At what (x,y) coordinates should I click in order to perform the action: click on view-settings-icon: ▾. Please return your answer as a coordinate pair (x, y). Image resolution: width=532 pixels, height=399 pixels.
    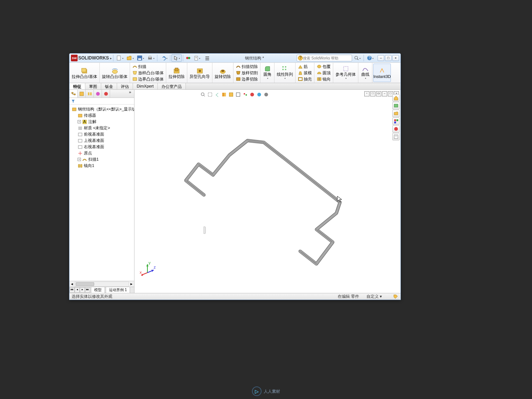
    Looking at the image, I should click on (267, 95).